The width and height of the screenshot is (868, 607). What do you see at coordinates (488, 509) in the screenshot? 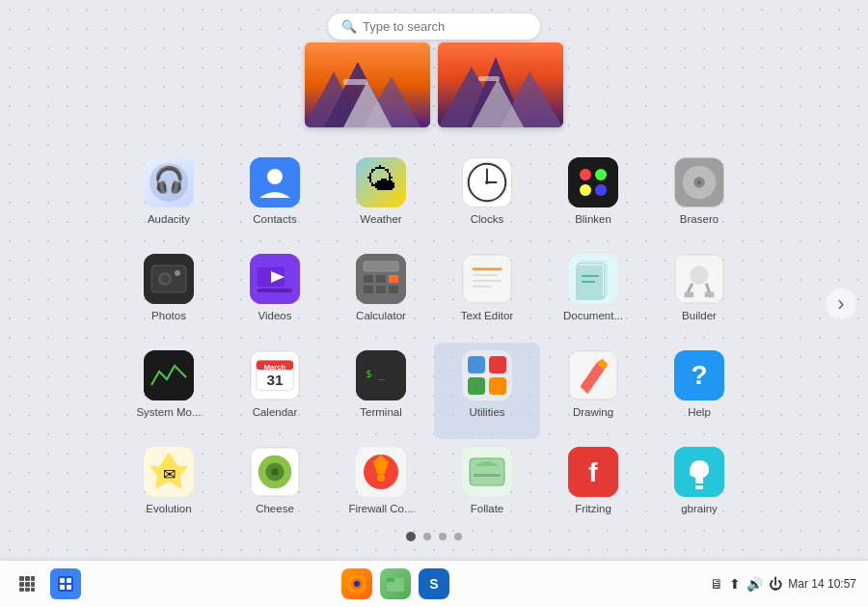
I see `follate-label: Follate` at bounding box center [488, 509].